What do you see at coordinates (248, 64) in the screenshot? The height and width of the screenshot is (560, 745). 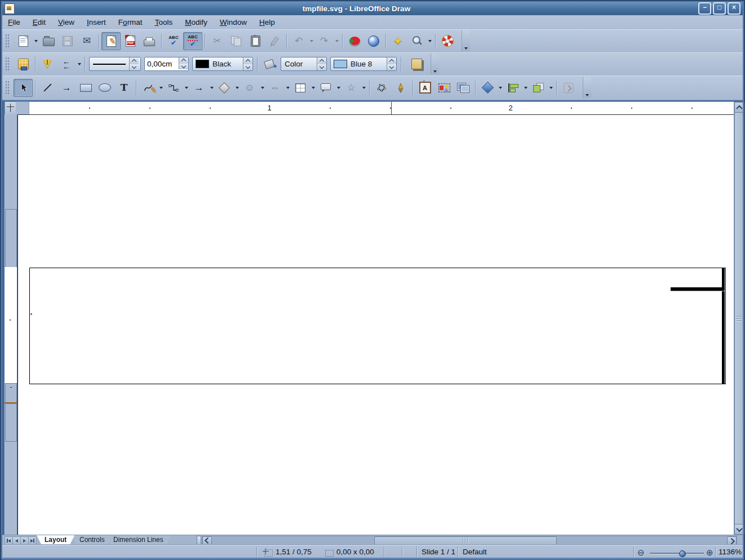 I see `line-color-spinner` at bounding box center [248, 64].